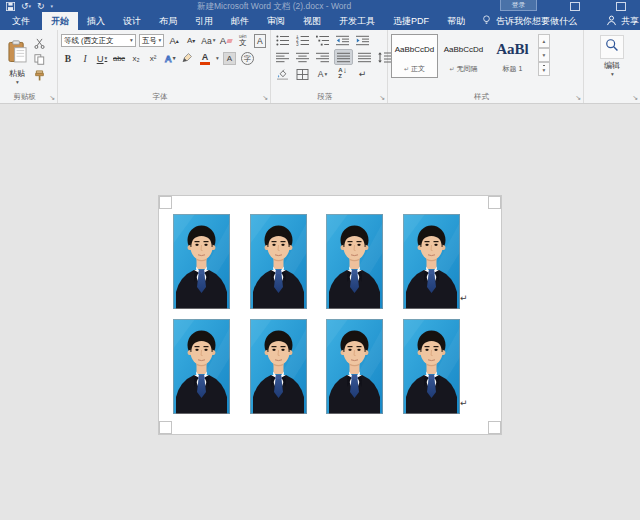  I want to click on distribute-button, so click(364, 57).